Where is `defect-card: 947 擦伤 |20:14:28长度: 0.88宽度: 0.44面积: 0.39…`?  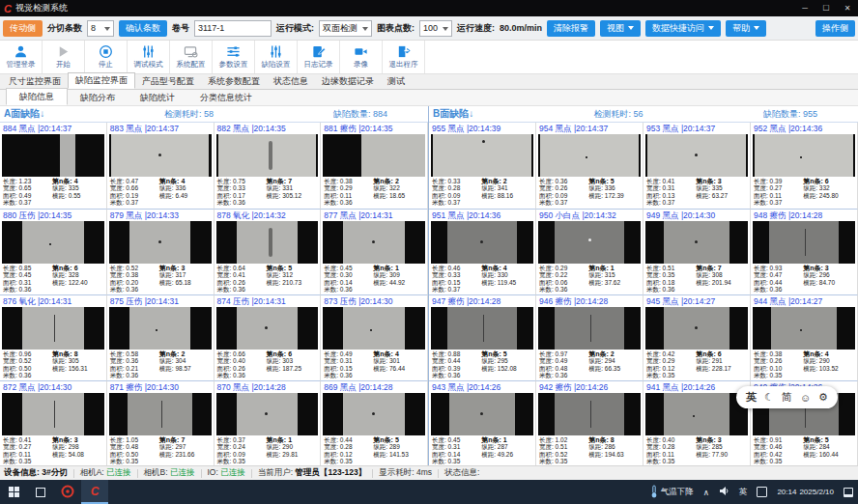
defect-card: 947 擦伤 |20:14:28长度: 0.88宽度: 0.44面积: 0.39… is located at coordinates (483, 338).